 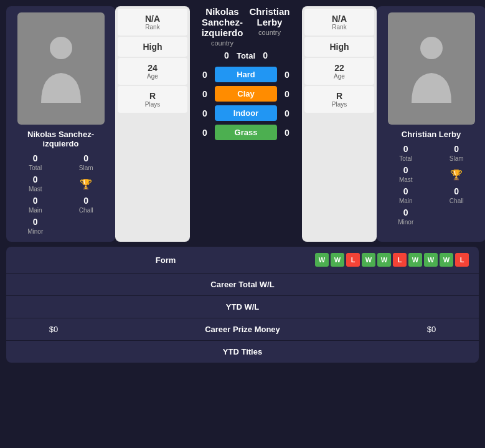 What do you see at coordinates (431, 329) in the screenshot?
I see `right-prize: $0` at bounding box center [431, 329].